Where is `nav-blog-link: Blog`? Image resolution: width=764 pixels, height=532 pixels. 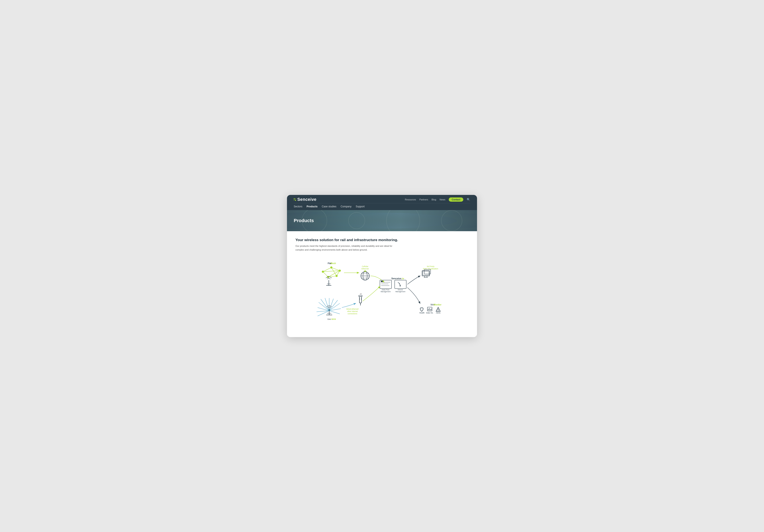 nav-blog-link: Blog is located at coordinates (434, 200).